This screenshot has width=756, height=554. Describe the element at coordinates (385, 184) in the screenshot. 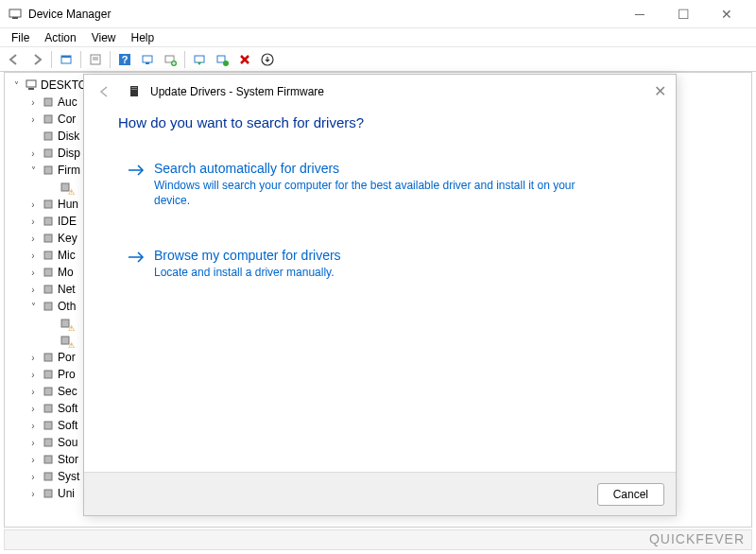

I see `option-search-auto: Search automatically for drivers Windows…` at that location.